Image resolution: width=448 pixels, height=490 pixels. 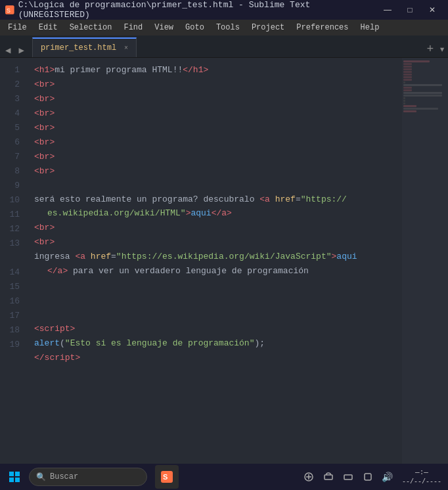 I want to click on code-line-10: será esto realmente un programa? descubr…, so click(x=218, y=200).